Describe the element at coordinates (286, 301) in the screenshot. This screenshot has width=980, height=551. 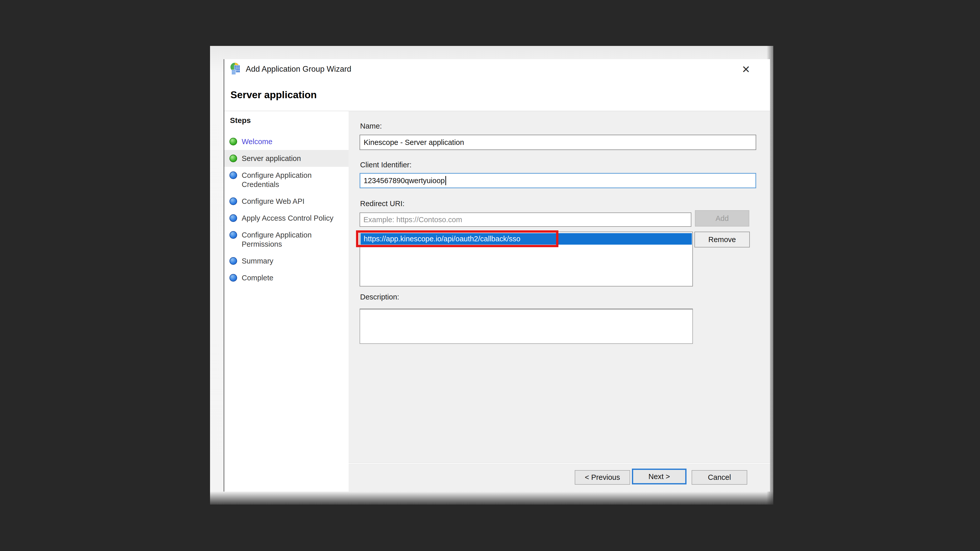
I see `steps-sidebar: Steps Welcome Server application Configu…` at that location.